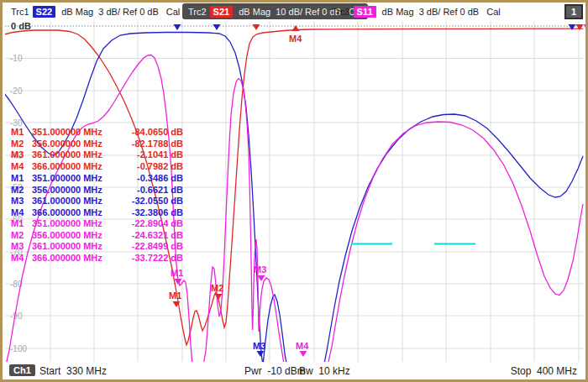  Describe the element at coordinates (155, 133) in the screenshot. I see `marker-readout-cell: -84.0650 dB` at that location.